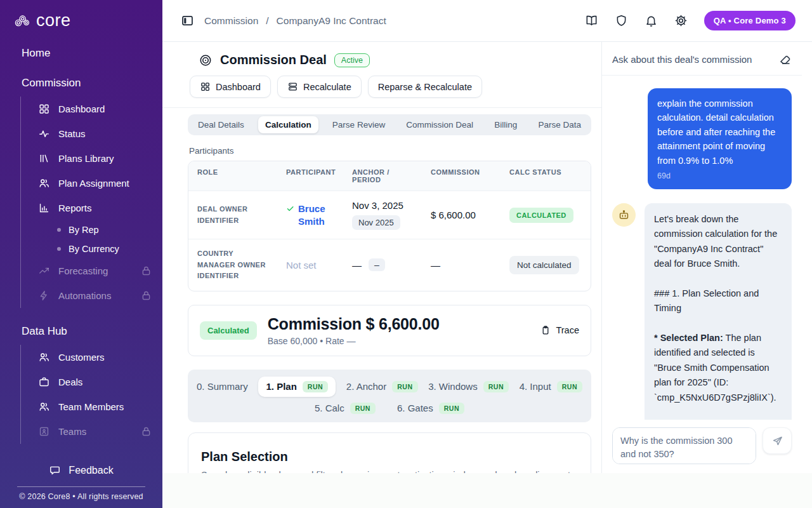  I want to click on participant-link: Bruce Smith, so click(310, 215).